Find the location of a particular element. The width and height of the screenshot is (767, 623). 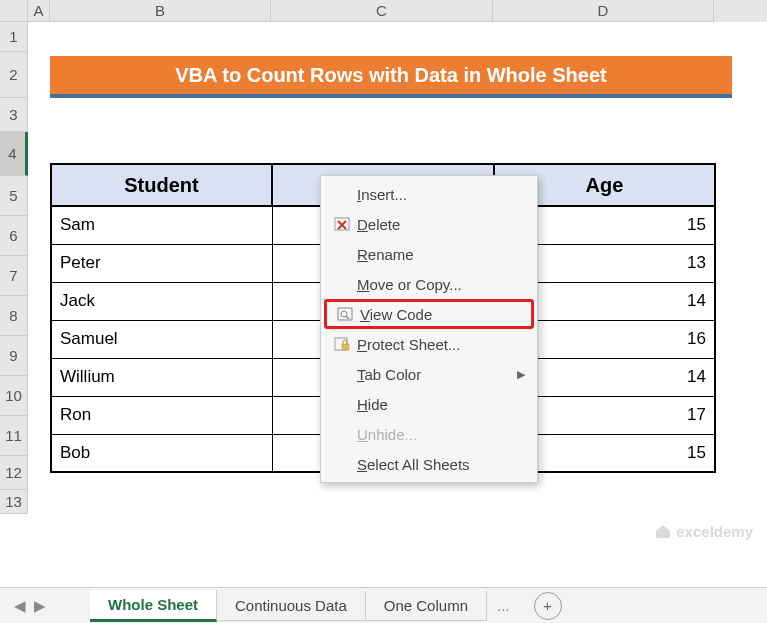

watermark: exceldemy is located at coordinates (704, 531).